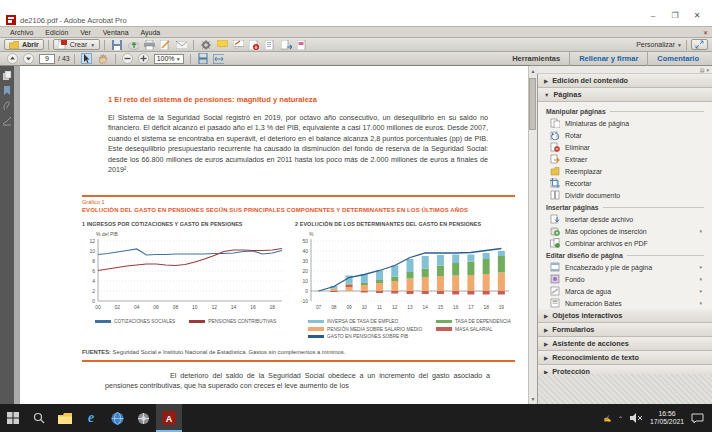 This screenshot has width=712, height=432. What do you see at coordinates (532, 104) in the screenshot?
I see `scrollbar-thumb` at bounding box center [532, 104].